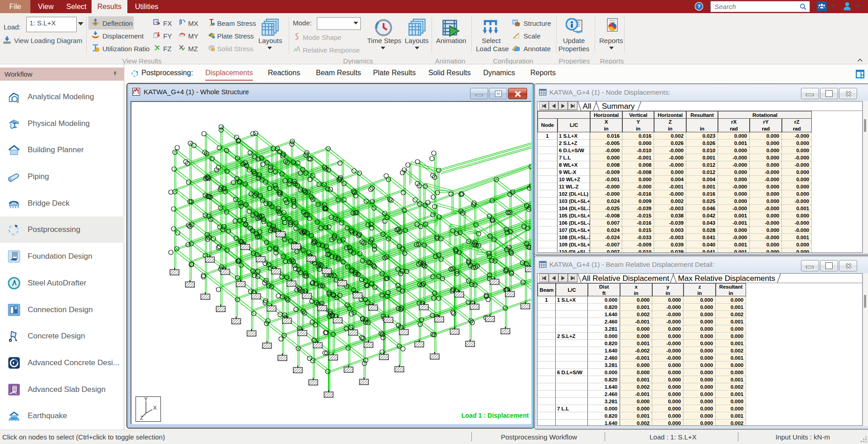 This screenshot has width=868, height=444. I want to click on svg-text: X, so click(155, 408).